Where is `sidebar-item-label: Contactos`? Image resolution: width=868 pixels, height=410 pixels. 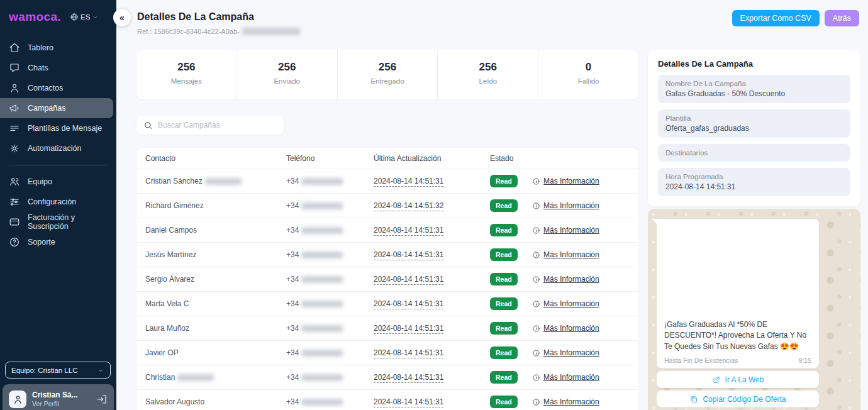
sidebar-item-label: Contactos is located at coordinates (45, 88).